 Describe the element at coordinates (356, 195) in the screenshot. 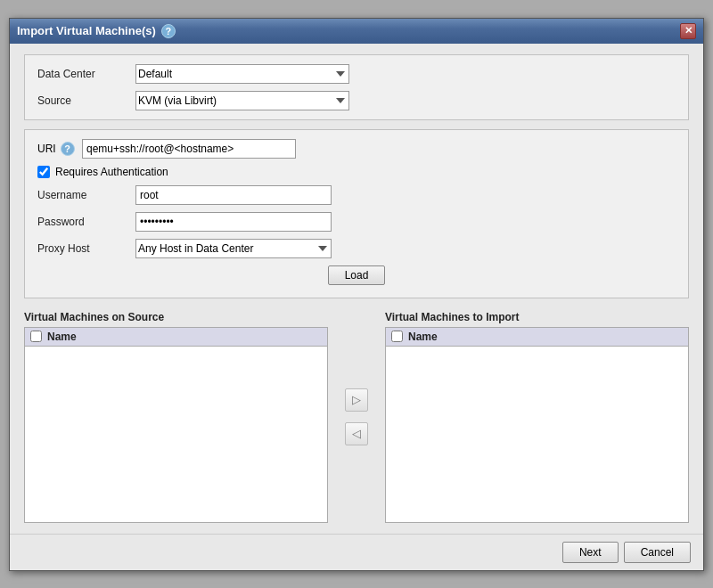

I see `username-row: Username` at that location.